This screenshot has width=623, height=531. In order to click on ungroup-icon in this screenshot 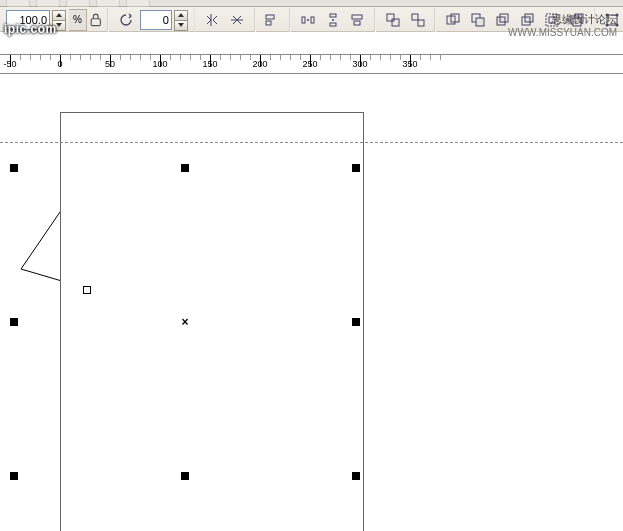, I will do `click(418, 20)`.